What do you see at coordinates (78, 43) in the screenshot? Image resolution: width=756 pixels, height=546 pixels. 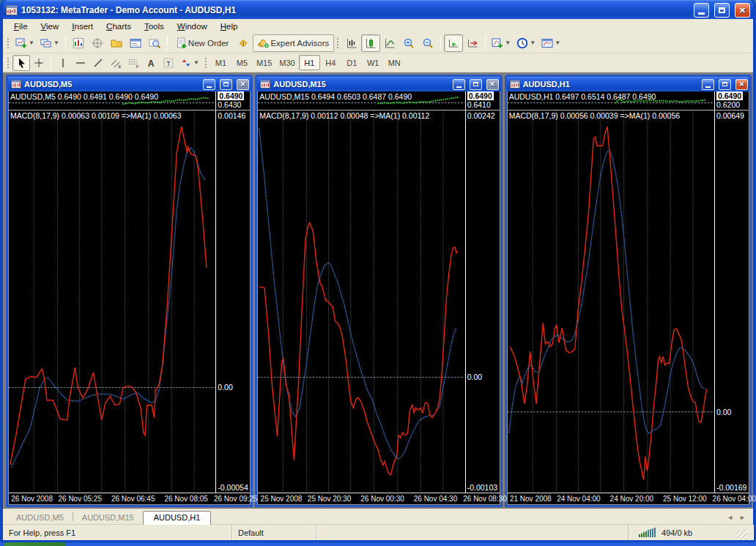 I see `market-watch-button` at bounding box center [78, 43].